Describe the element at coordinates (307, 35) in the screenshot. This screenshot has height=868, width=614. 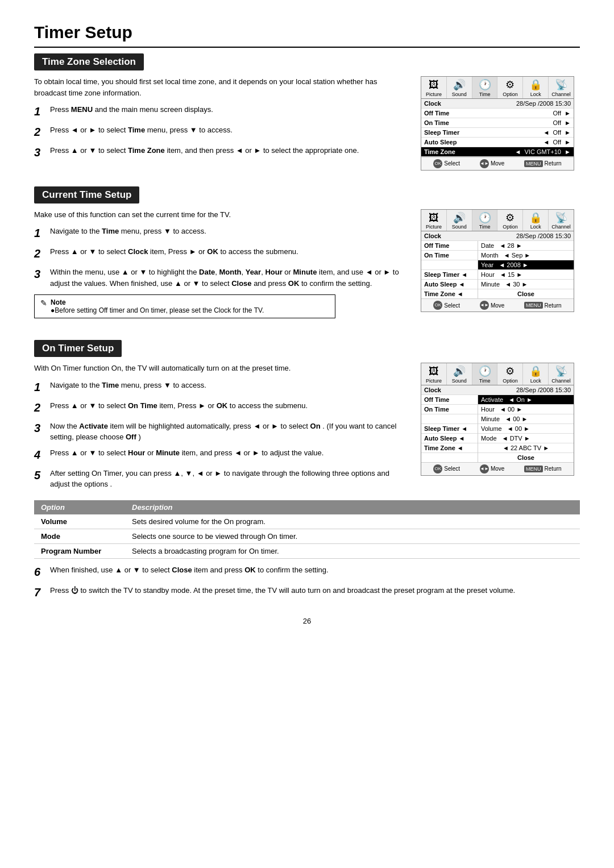
I see `page-title: Timer Setup` at that location.